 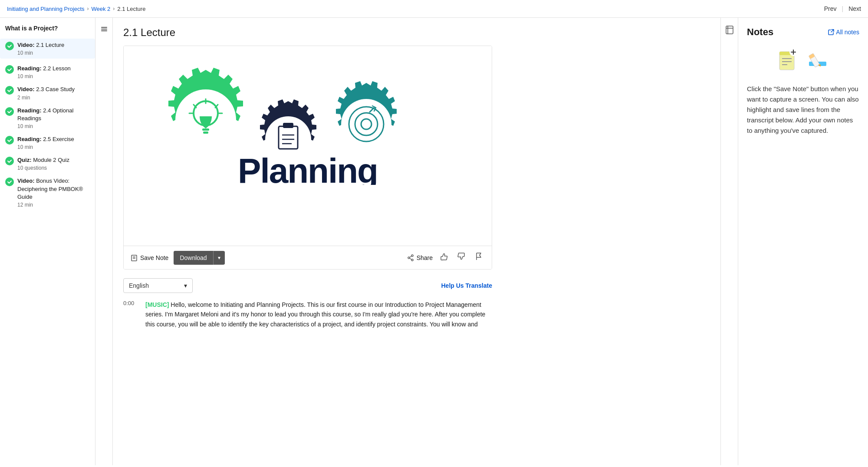 What do you see at coordinates (26, 181) in the screenshot?
I see `sidebar-item-type-7: Video:` at bounding box center [26, 181].